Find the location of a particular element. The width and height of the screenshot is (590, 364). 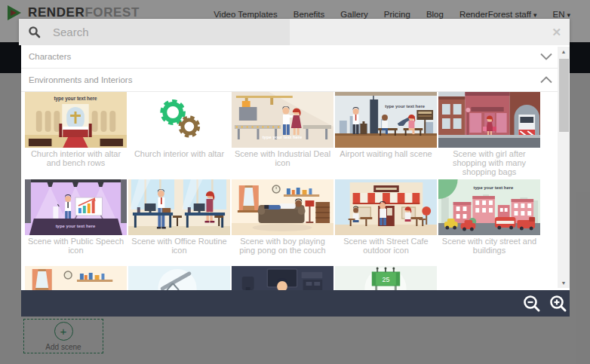

scene-thumbnail-office-routine is located at coordinates (180, 207).